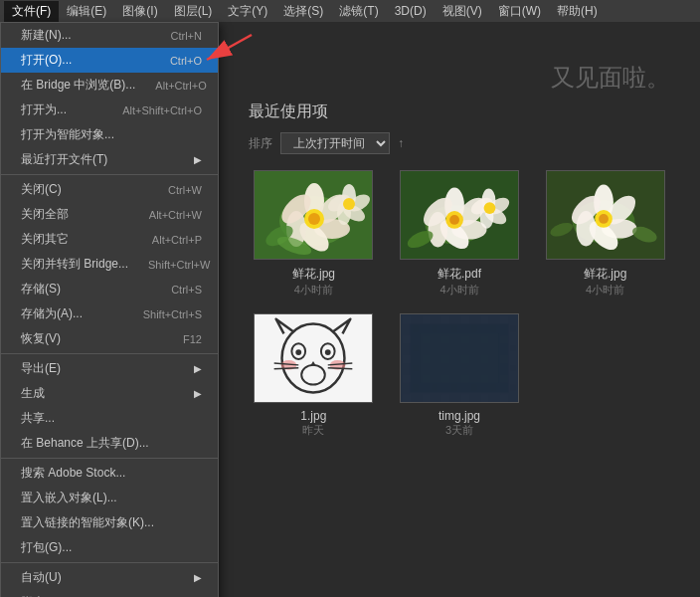  Describe the element at coordinates (109, 593) in the screenshot. I see `menu-item-scripts: 脚本(R) ▶` at that location.